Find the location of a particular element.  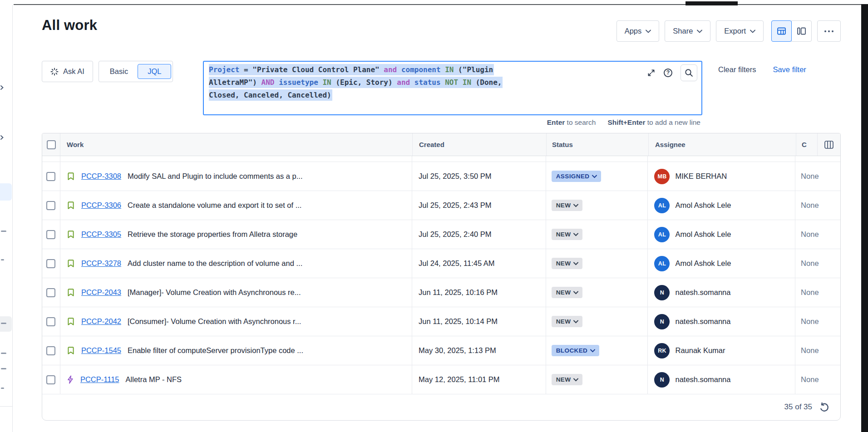

save-filter-link: Save filter is located at coordinates (789, 70).